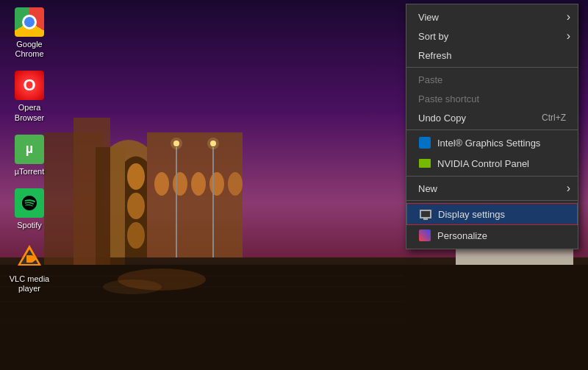 The width and height of the screenshot is (588, 370). Describe the element at coordinates (472, 215) in the screenshot. I see `menu-item-display-settings-label: Display settings` at that location.